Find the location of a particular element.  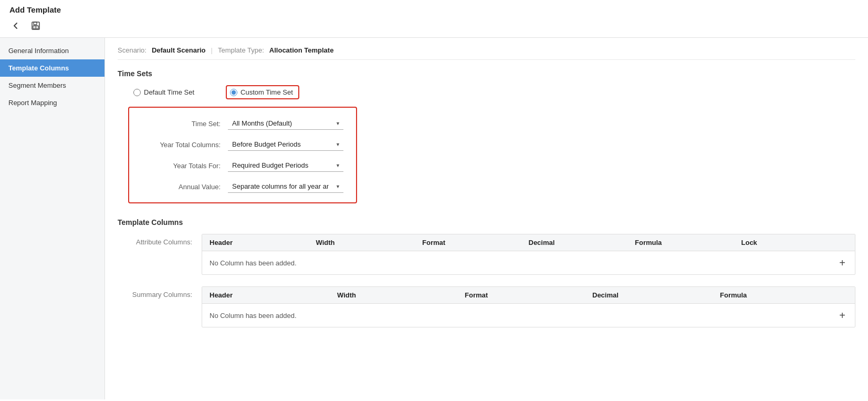

default-time-set-label: Default Time Set is located at coordinates (169, 92).